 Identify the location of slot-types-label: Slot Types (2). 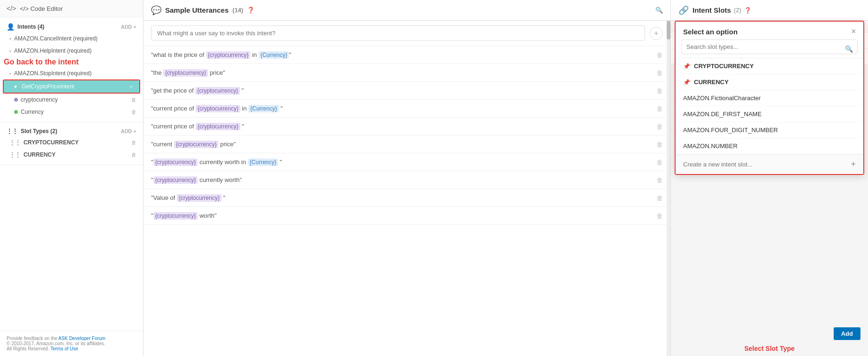
(39, 131).